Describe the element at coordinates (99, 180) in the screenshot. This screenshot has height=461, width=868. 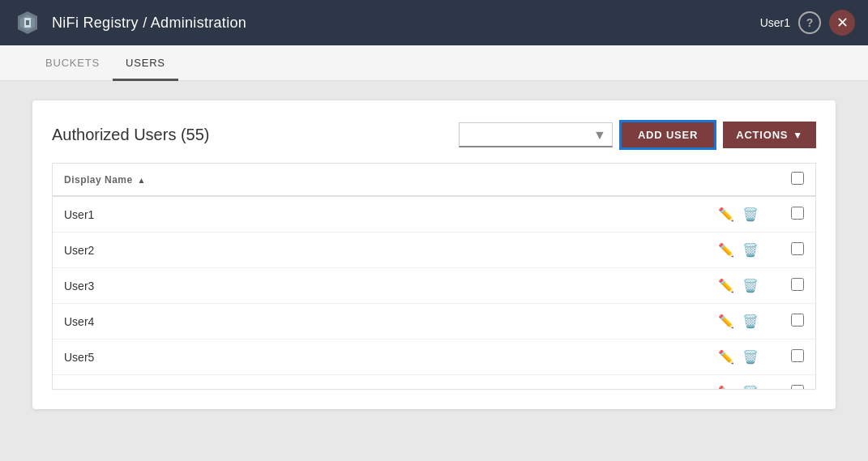
I see `column-display-name-label: Display Name` at that location.